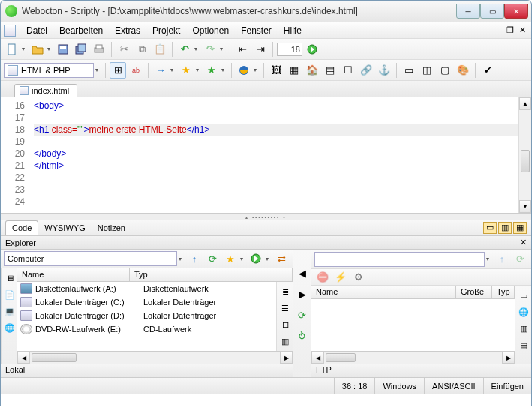 This screenshot has width=532, height=407. I want to click on save-all-icon, so click(81, 49).